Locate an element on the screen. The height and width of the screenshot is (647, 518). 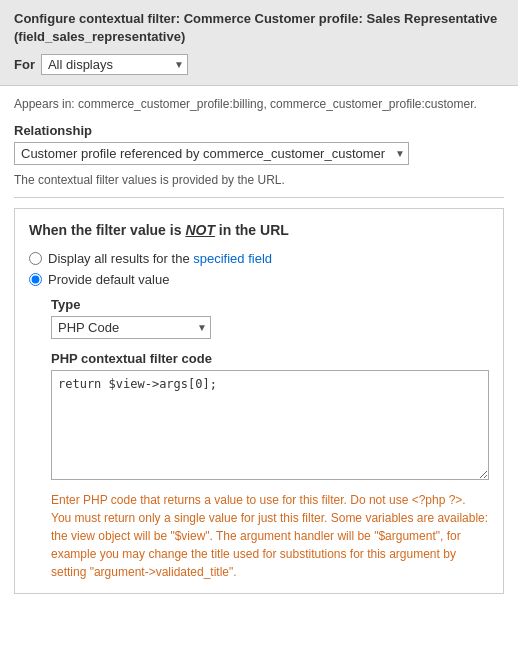
php-code-textarea: return $view->args[0]; is located at coordinates (270, 425).